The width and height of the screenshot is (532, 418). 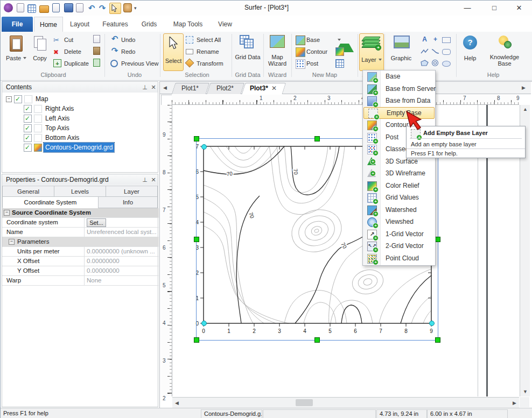 I want to click on polygon-shape-icon, so click(x=424, y=63).